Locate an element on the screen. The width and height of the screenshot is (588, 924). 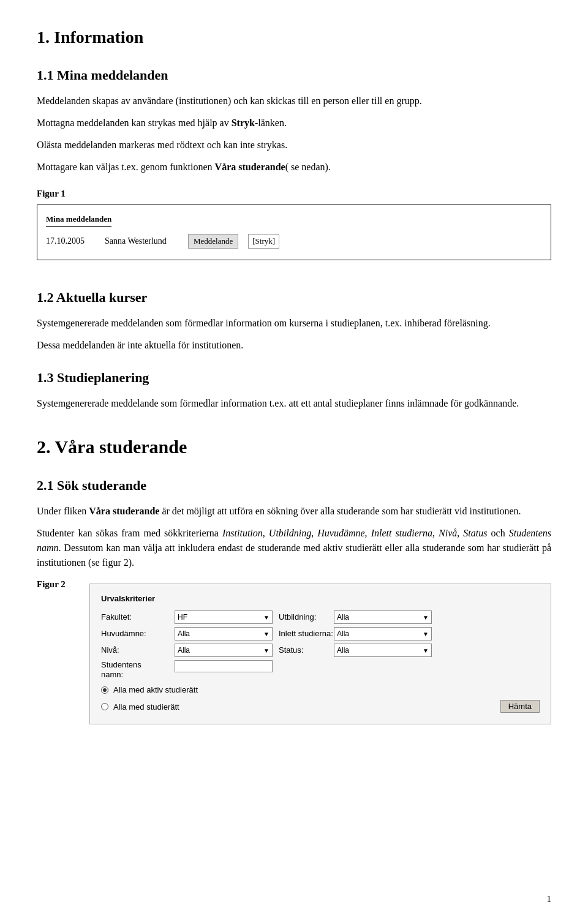
radio-row1: Alla med aktiv studierätt is located at coordinates (320, 690).